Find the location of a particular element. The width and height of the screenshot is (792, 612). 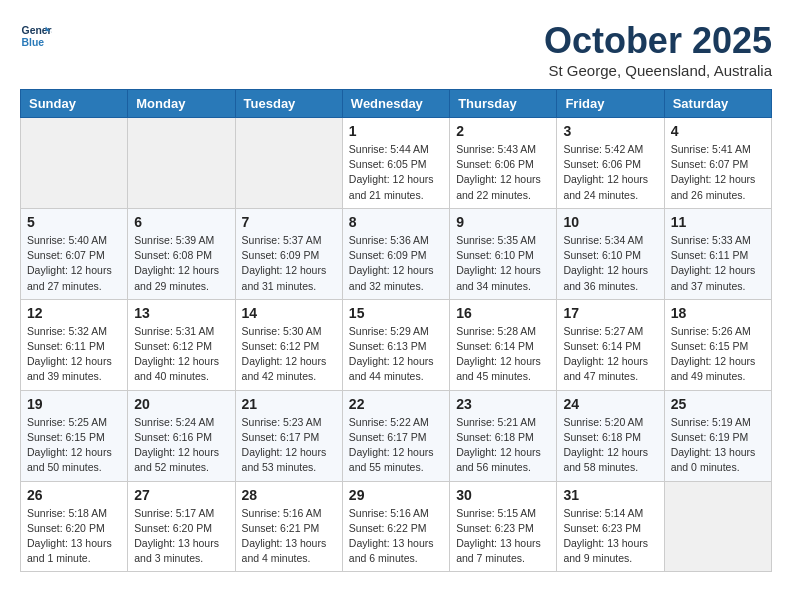

day-number: 24 is located at coordinates (610, 404).